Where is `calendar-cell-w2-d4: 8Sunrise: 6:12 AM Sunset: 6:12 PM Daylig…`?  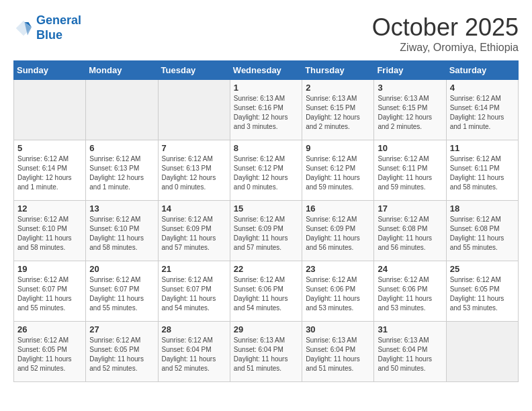
calendar-cell-w2-d4: 8Sunrise: 6:12 AM Sunset: 6:12 PM Daylig… is located at coordinates (266, 171).